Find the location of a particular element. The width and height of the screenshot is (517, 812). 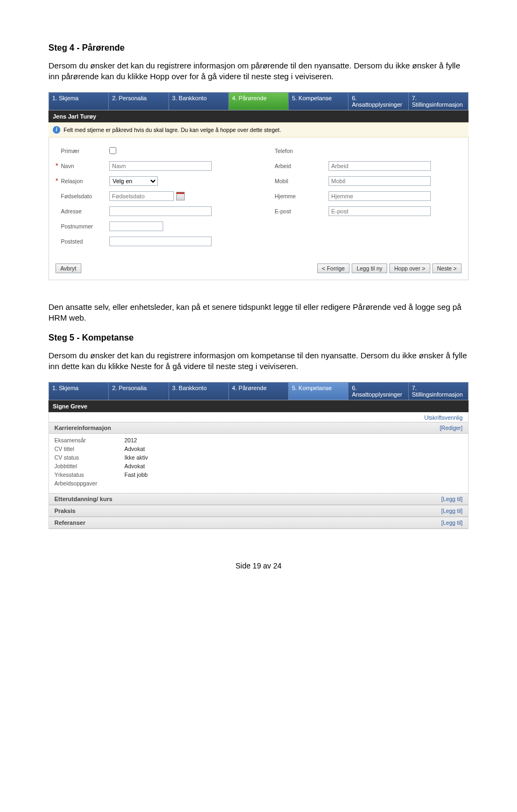

section-referanser: Referanser [Legg til] is located at coordinates (258, 523).